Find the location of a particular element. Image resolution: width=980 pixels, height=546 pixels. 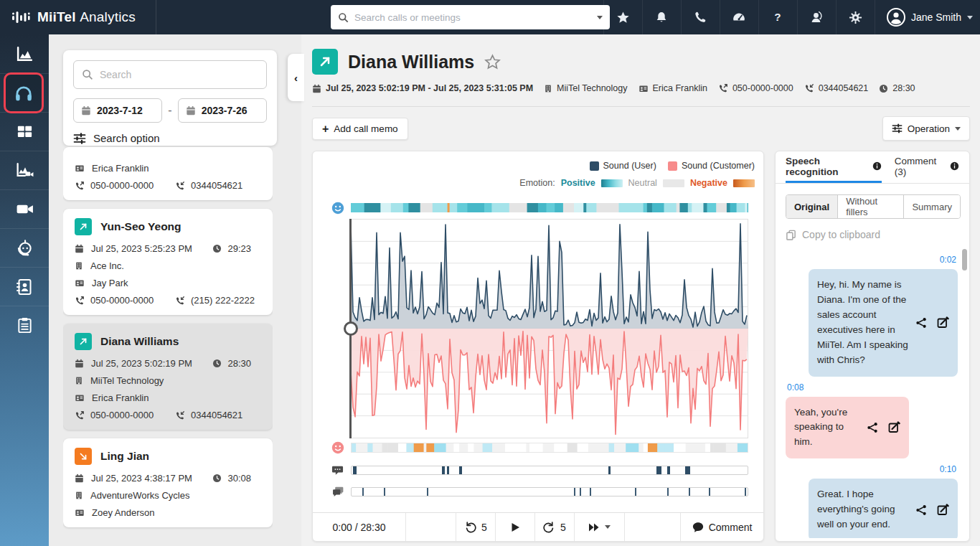

tab-speech-recognition: Speech recognition is located at coordinates (834, 167).